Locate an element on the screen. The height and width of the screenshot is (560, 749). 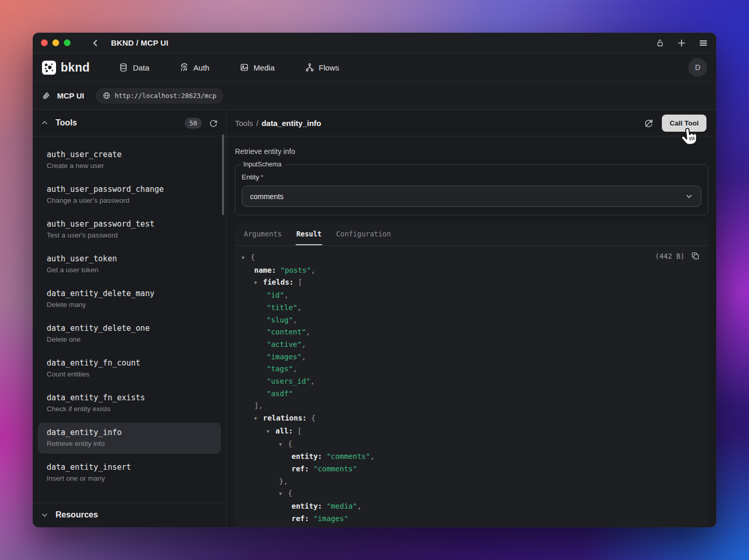
avatar-initial: D is located at coordinates (698, 67).